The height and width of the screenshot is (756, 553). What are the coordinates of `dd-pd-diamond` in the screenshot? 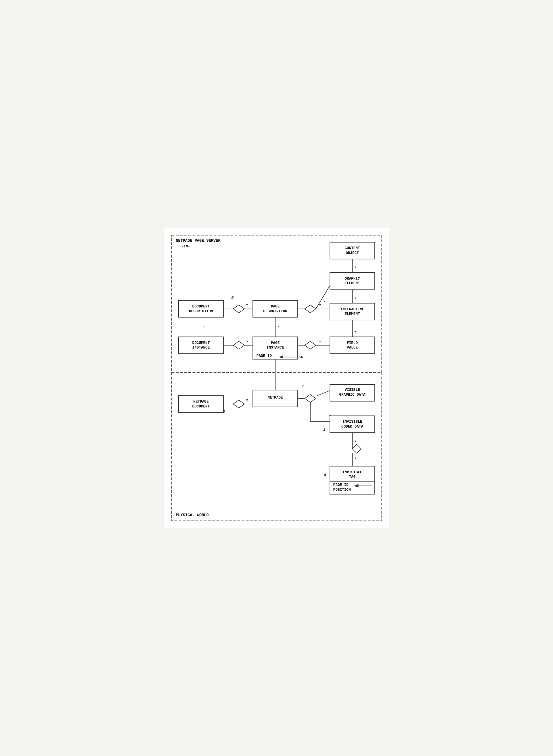 It's located at (238, 309).